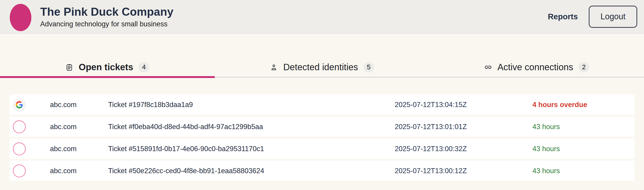 The height and width of the screenshot is (190, 644). What do you see at coordinates (106, 67) in the screenshot?
I see `tab-label-open-tickets: Open tickets` at bounding box center [106, 67].